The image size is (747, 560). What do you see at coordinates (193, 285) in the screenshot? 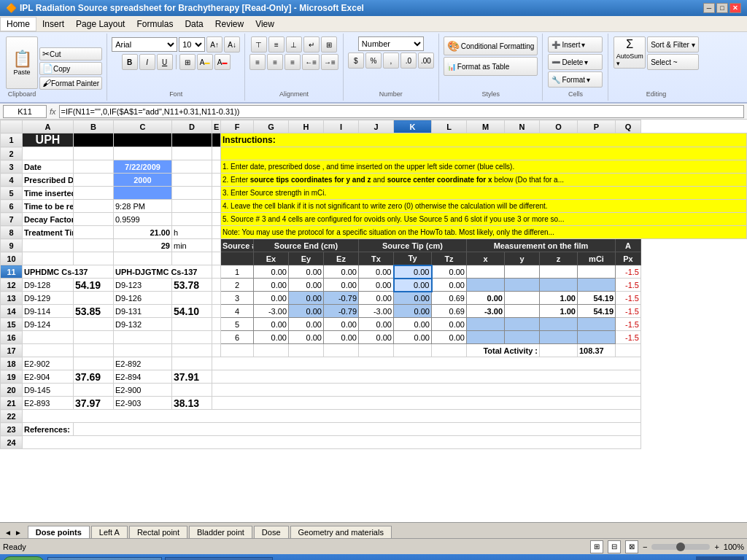
I see `cell-D12: 53.78` at bounding box center [193, 285].